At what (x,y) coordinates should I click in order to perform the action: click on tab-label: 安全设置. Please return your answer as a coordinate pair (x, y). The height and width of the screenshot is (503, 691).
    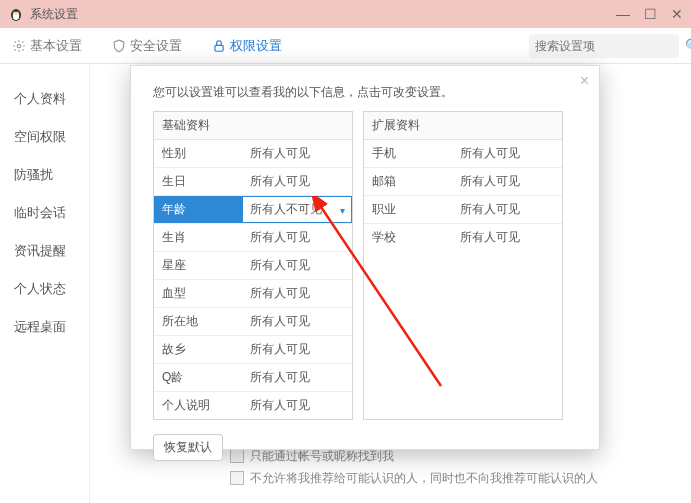
    Looking at the image, I should click on (156, 46).